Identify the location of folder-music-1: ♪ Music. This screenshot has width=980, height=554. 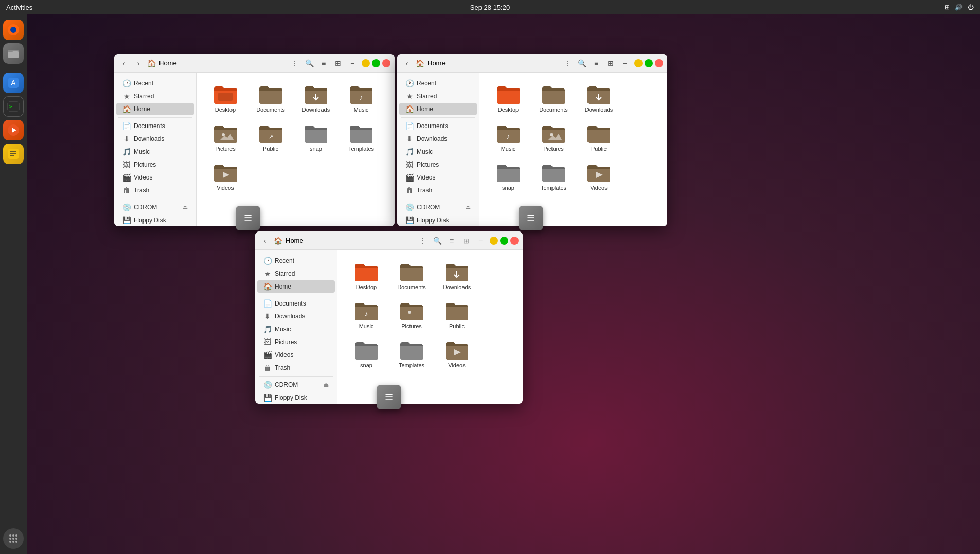
(361, 98).